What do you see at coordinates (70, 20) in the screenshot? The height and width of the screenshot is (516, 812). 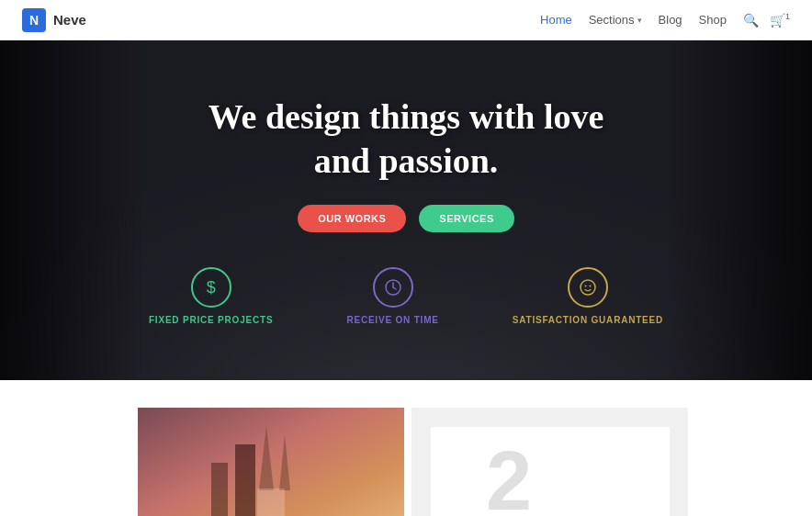 I see `logo-name: Neve` at bounding box center [70, 20].